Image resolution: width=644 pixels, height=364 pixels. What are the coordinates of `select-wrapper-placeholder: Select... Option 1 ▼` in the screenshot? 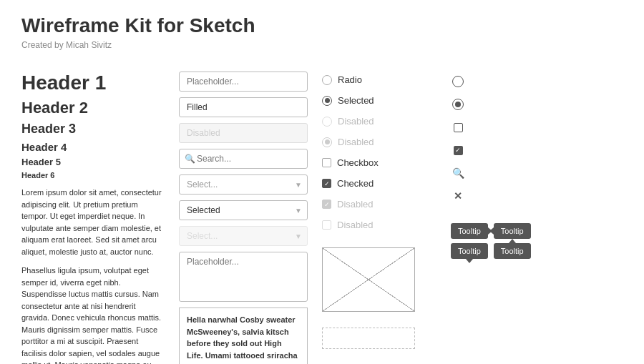 It's located at (243, 185).